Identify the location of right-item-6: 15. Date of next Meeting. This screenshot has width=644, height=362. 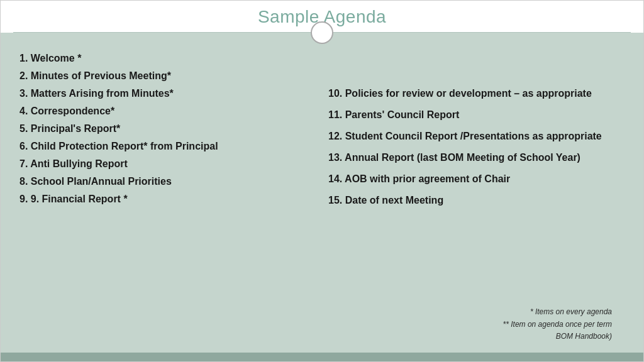
(477, 200).